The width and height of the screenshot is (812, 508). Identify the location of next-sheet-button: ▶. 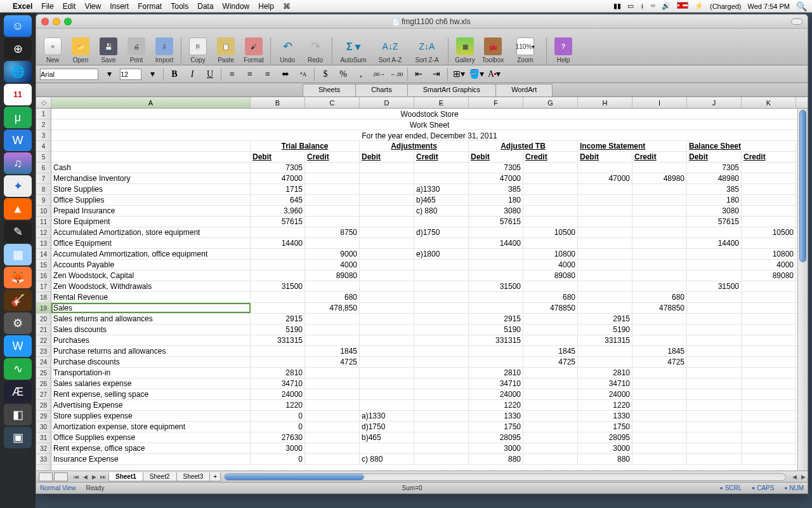
(94, 477).